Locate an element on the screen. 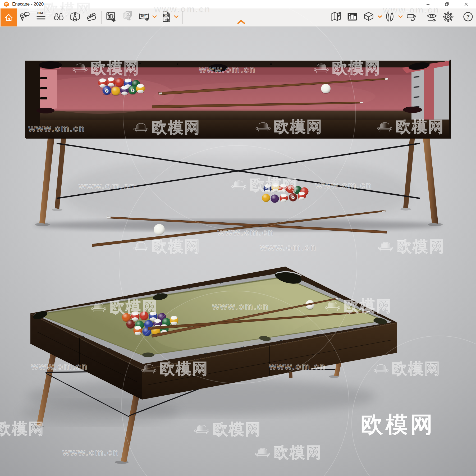  wings-button is located at coordinates (390, 17).